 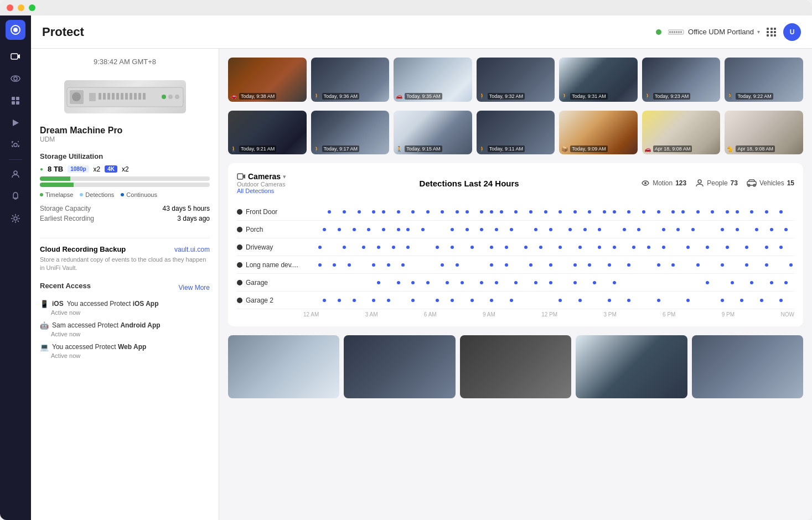 What do you see at coordinates (433, 133) in the screenshot?
I see `camera-thumb-10: 🚶 Today, 9:15 AM` at bounding box center [433, 133].